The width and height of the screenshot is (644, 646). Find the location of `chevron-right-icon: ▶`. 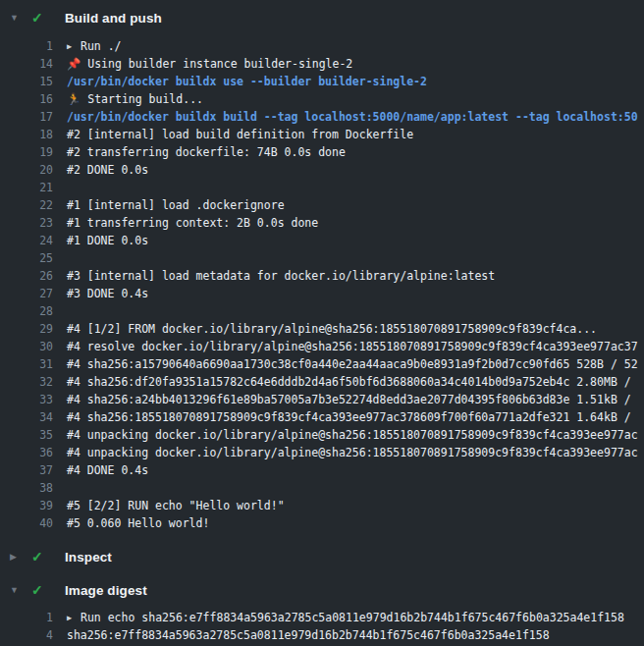

chevron-right-icon: ▶ is located at coordinates (21, 558).